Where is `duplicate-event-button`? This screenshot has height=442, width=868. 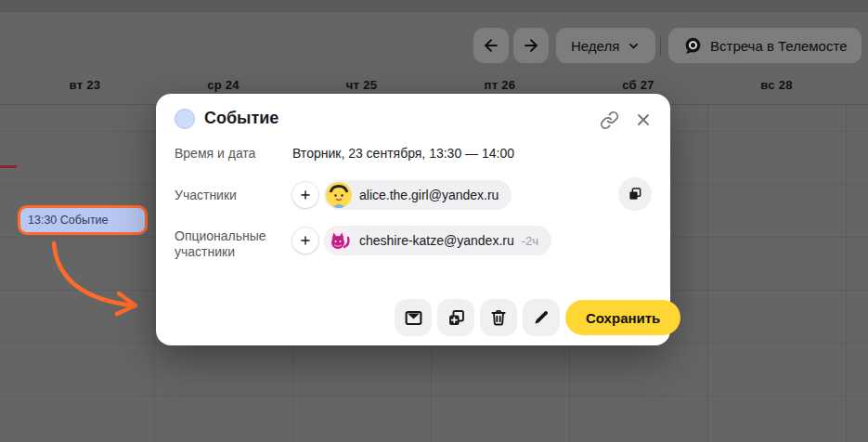 duplicate-event-button is located at coordinates (456, 318).